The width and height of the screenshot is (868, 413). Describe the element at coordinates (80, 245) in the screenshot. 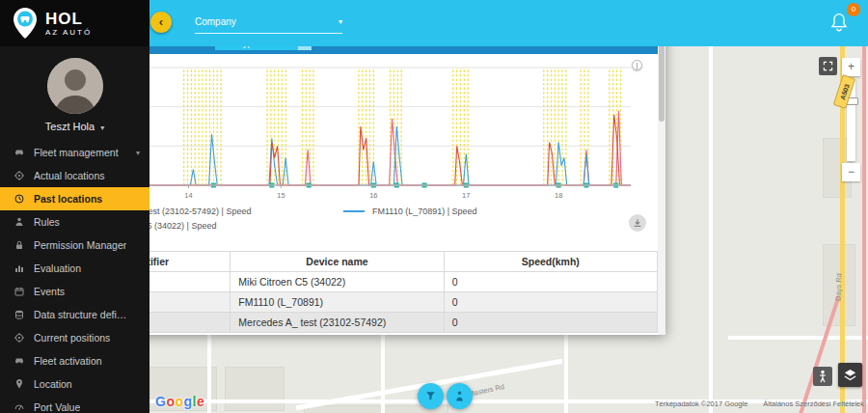

I see `sidebar-item-label: Permission Manager` at that location.